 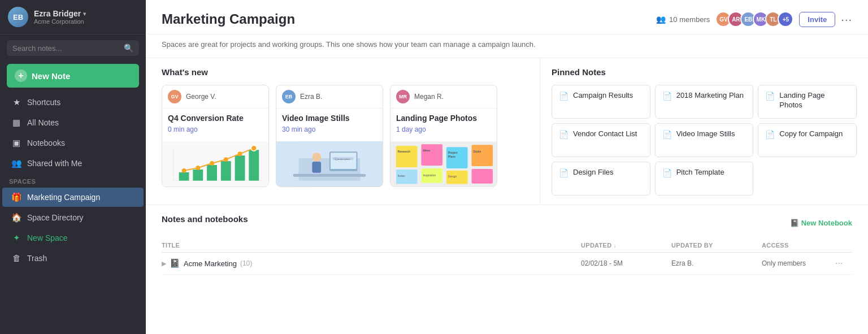 I want to click on card-time: 0 min ago, so click(x=215, y=129).